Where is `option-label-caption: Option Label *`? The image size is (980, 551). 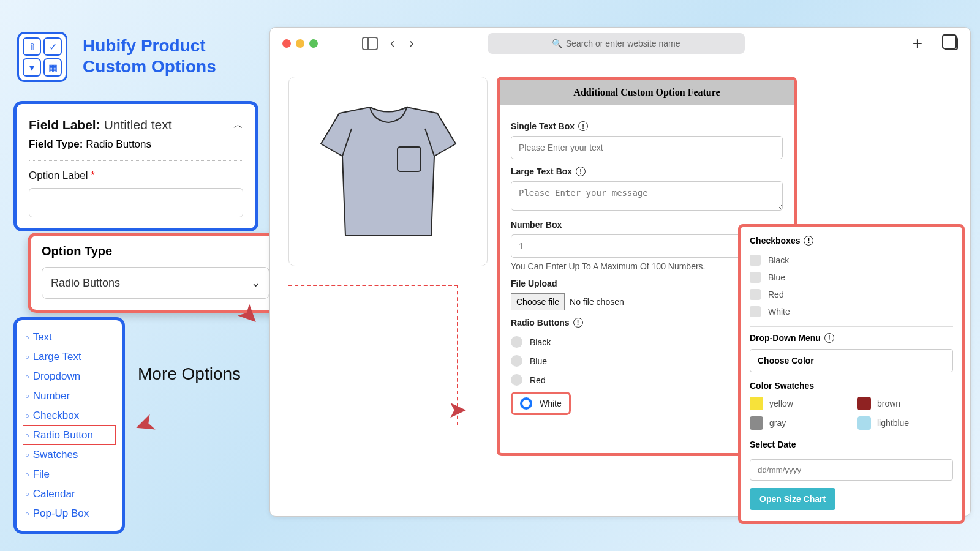
option-label-caption: Option Label * is located at coordinates (136, 176).